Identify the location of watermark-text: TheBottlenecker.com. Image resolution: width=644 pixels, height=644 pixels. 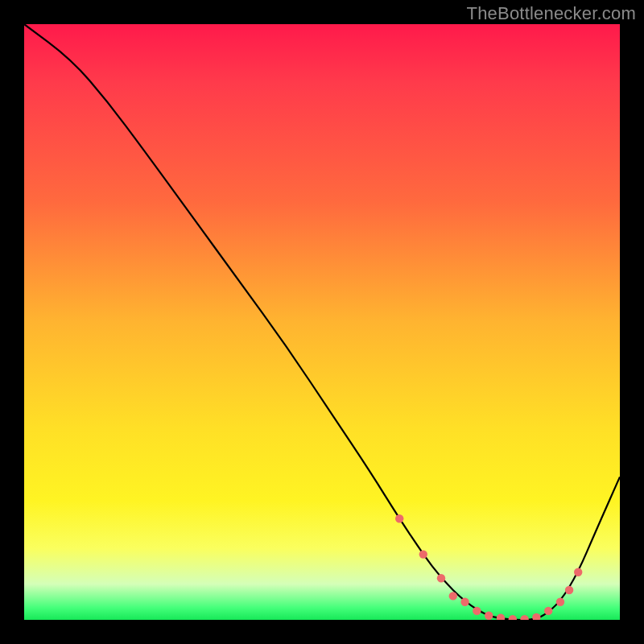
(551, 14).